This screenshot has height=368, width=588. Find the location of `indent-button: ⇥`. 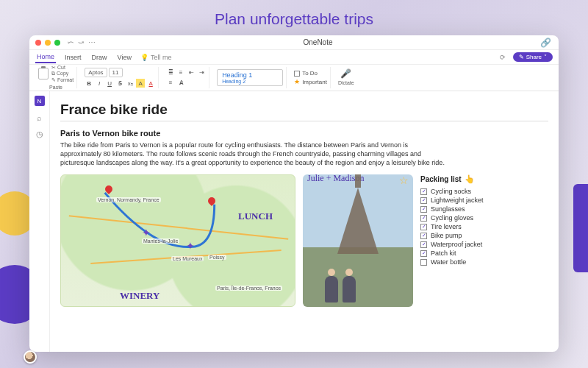

indent-button: ⇥ is located at coordinates (201, 73).